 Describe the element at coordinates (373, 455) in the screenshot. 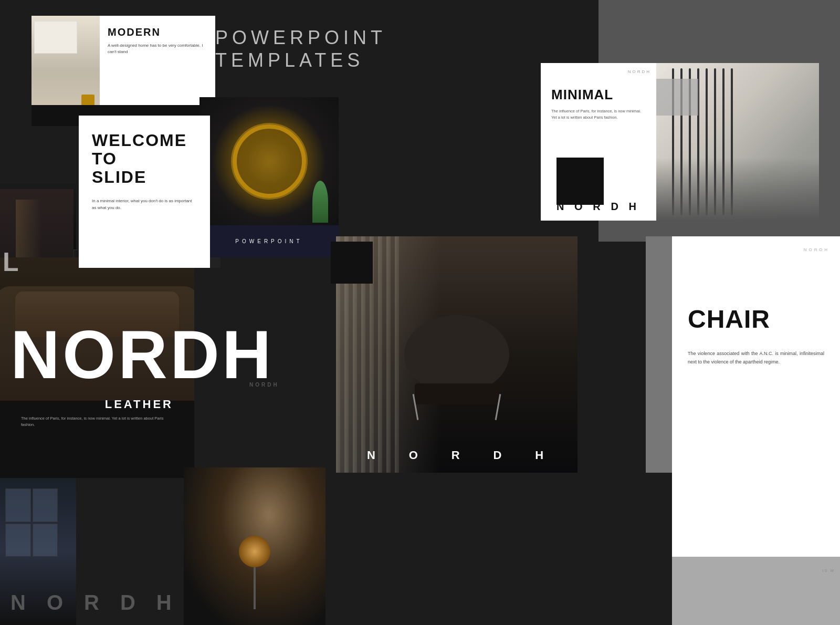

I see `chair-letter-n: N` at that location.